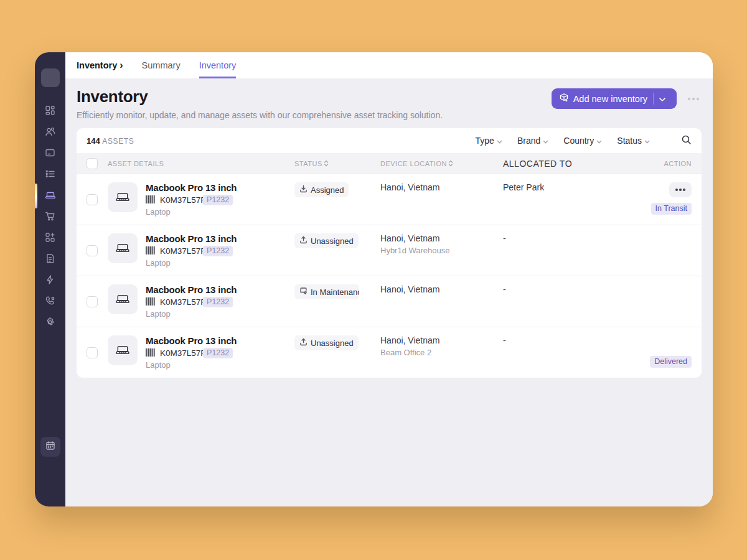 The height and width of the screenshot is (560, 747). Describe the element at coordinates (50, 279) in the screenshot. I see `sidebar` at that location.